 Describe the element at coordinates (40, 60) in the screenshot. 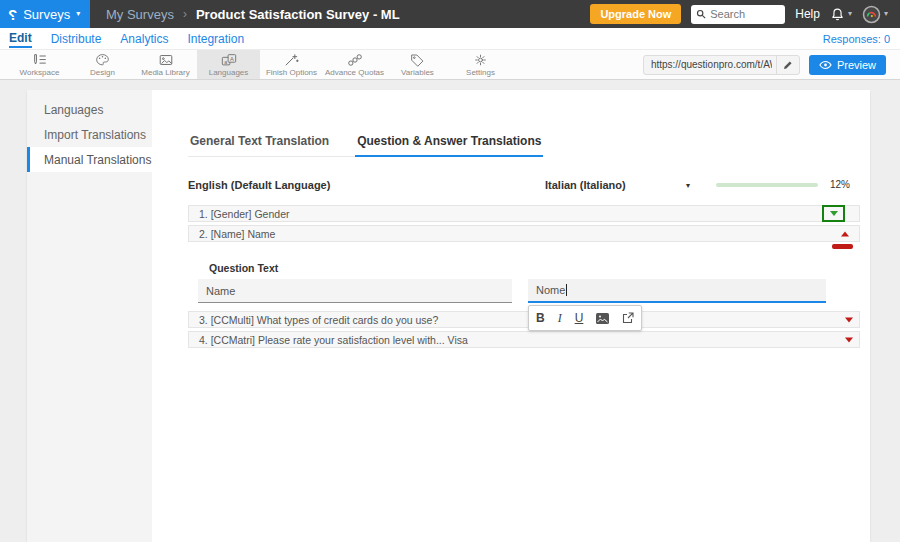

I see `workspace-icon` at that location.